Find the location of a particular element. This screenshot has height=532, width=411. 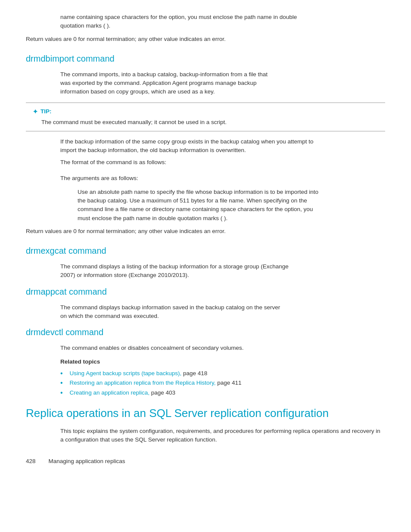

main-section-body: This topic explains the system configura… is located at coordinates (223, 436).